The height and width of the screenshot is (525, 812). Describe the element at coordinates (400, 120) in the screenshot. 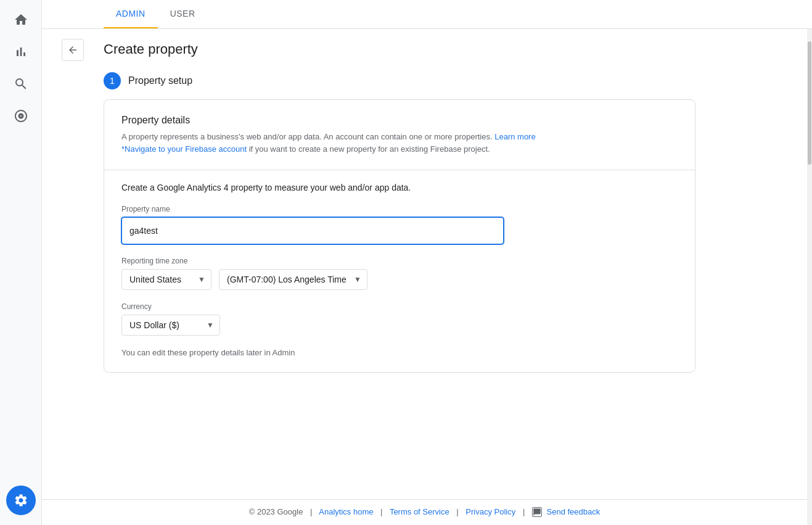

I see `card-section-title: Property details` at that location.